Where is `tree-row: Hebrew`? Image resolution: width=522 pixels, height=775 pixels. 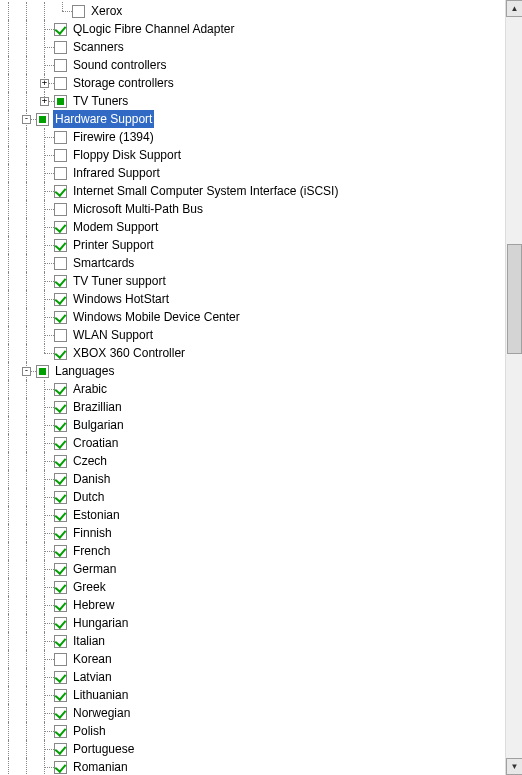
tree-row: Hebrew is located at coordinates (250, 605).